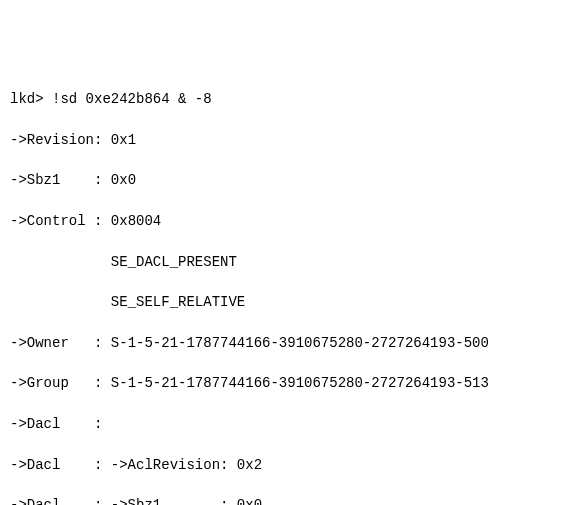 Image resolution: width=570 pixels, height=505 pixels. What do you see at coordinates (285, 343) in the screenshot?
I see `owner-line: ->Owner : S-1-5-21-1787744166-3910675280…` at bounding box center [285, 343].